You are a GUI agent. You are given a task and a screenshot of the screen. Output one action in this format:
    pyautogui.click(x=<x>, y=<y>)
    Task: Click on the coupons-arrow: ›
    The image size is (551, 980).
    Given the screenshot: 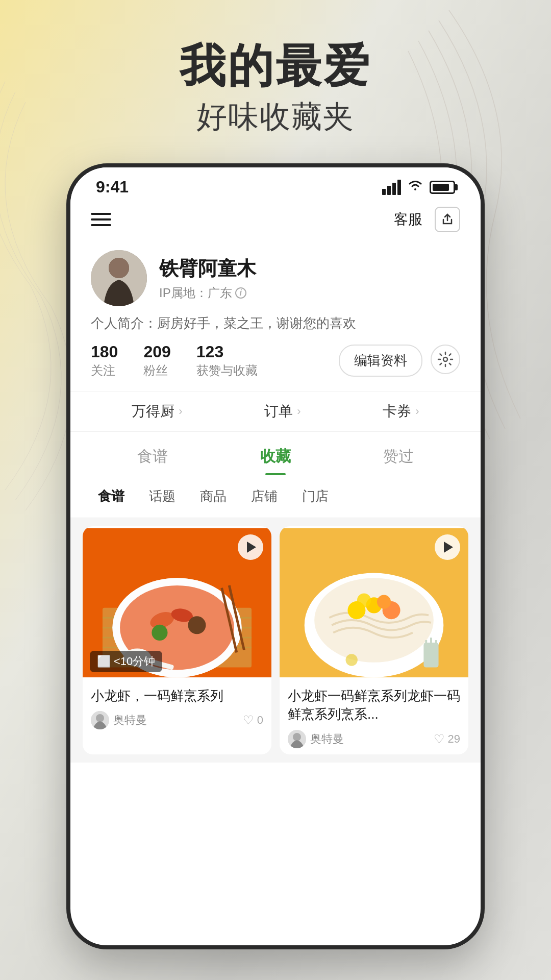 What is the action you would take?
    pyautogui.click(x=417, y=411)
    